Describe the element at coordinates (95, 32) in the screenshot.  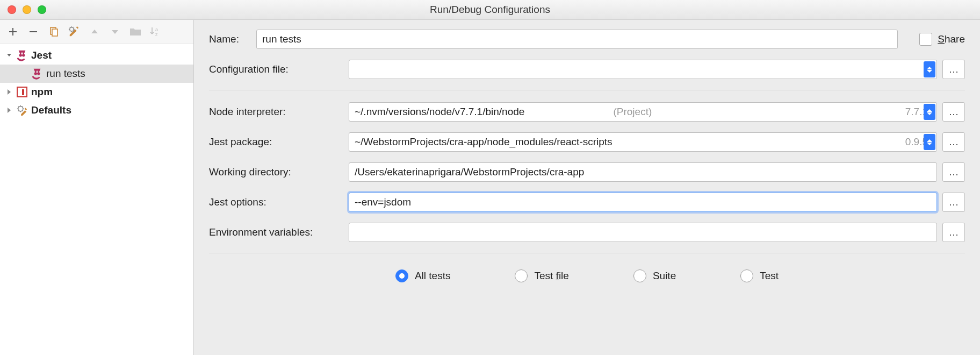
I see `move-up-button` at that location.